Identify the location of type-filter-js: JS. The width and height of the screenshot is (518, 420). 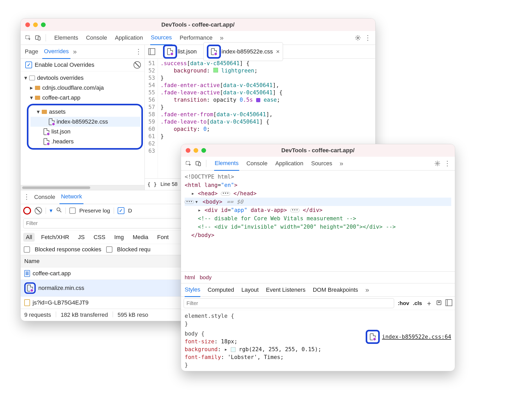
(81, 237).